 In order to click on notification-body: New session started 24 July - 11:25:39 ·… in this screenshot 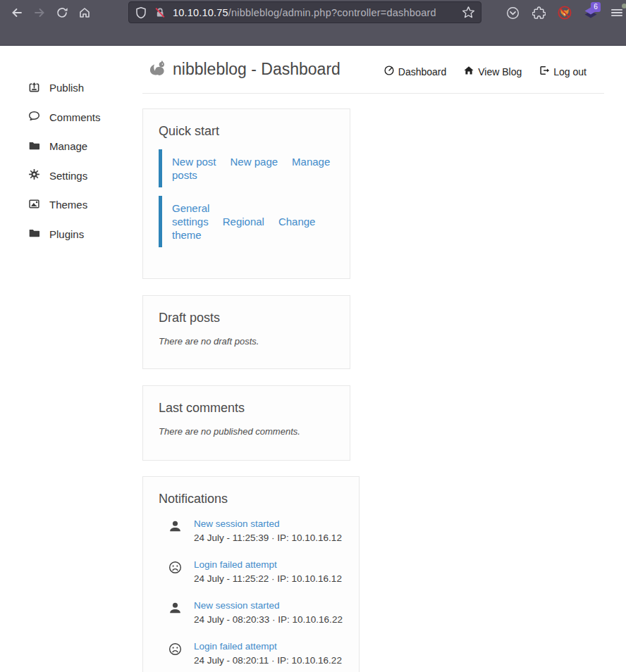, I will do `click(268, 531)`.